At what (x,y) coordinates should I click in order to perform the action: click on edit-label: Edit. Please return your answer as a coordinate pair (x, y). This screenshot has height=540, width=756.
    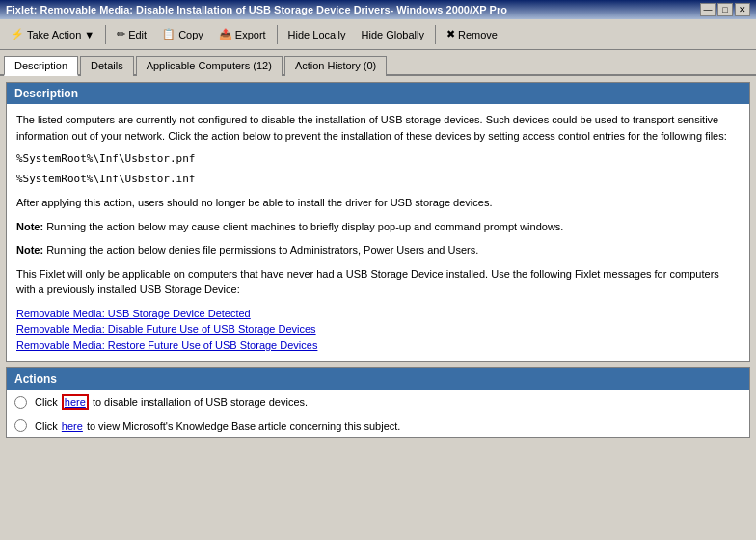
    Looking at the image, I should click on (137, 35).